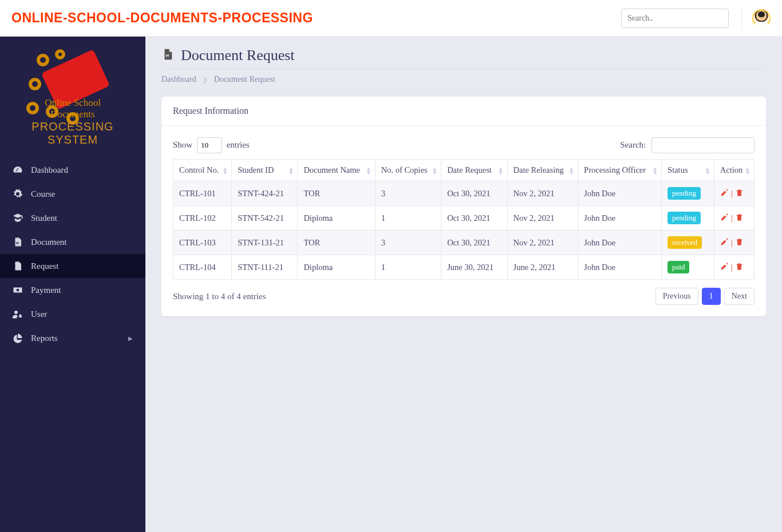 Image resolution: width=782 pixels, height=532 pixels. I want to click on status-cell: received, so click(688, 243).